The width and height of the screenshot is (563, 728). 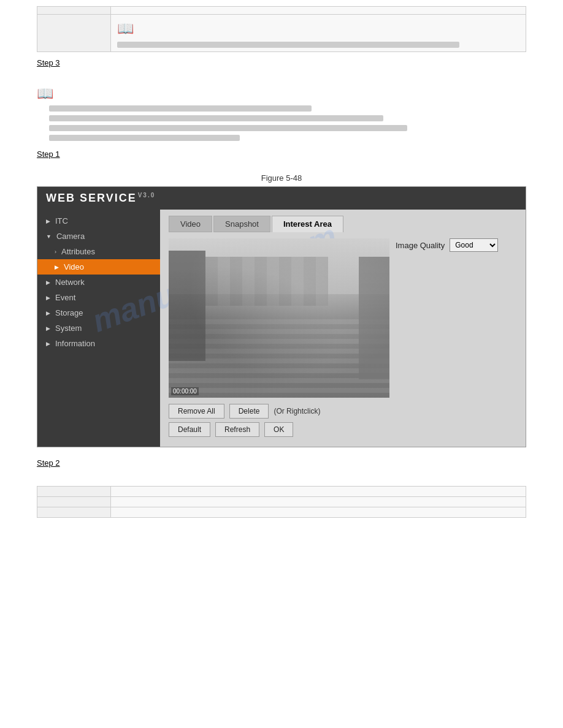 I want to click on ws-logo: WEB SERVICEV3.0, so click(x=101, y=199).